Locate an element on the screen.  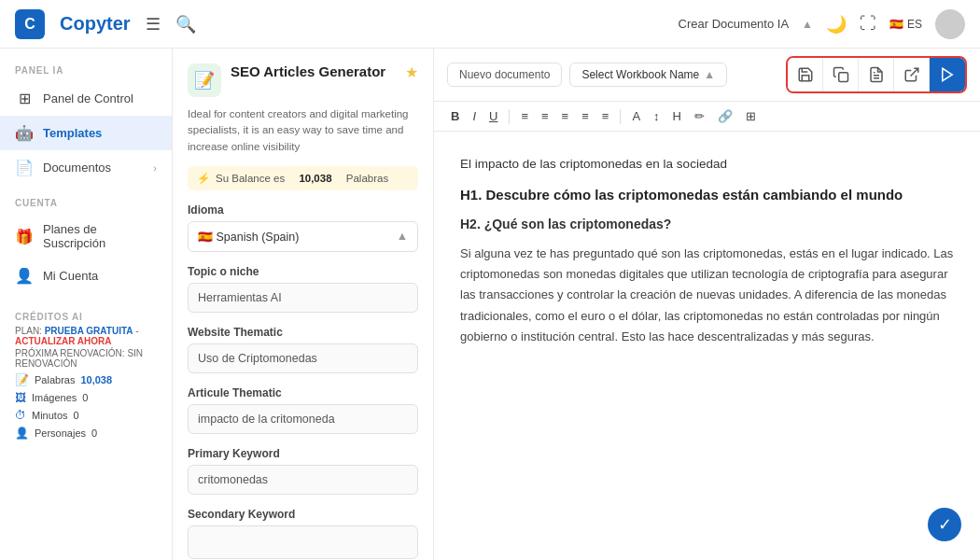
balance-box: ⚡ Su Balance es 10,038 Palabras is located at coordinates (302, 178).